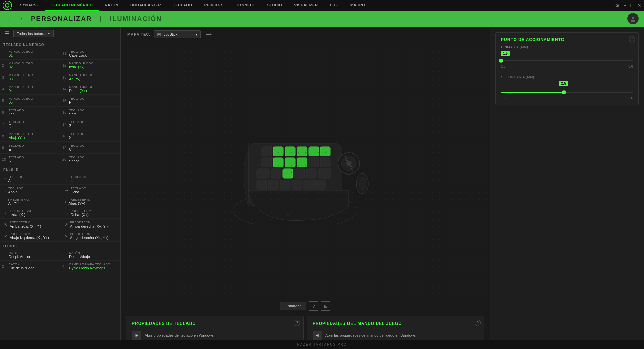 This screenshot has width=644, height=349. Describe the element at coordinates (90, 255) in the screenshot. I see `otros-3: 3 RATÓN Despl. Abajo` at that location.